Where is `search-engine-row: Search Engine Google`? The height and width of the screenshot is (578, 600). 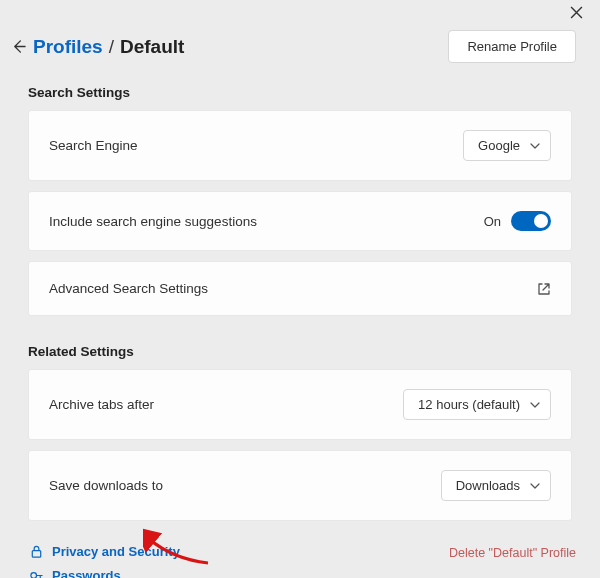
search-engine-row: Search Engine Google is located at coordinates (300, 146).